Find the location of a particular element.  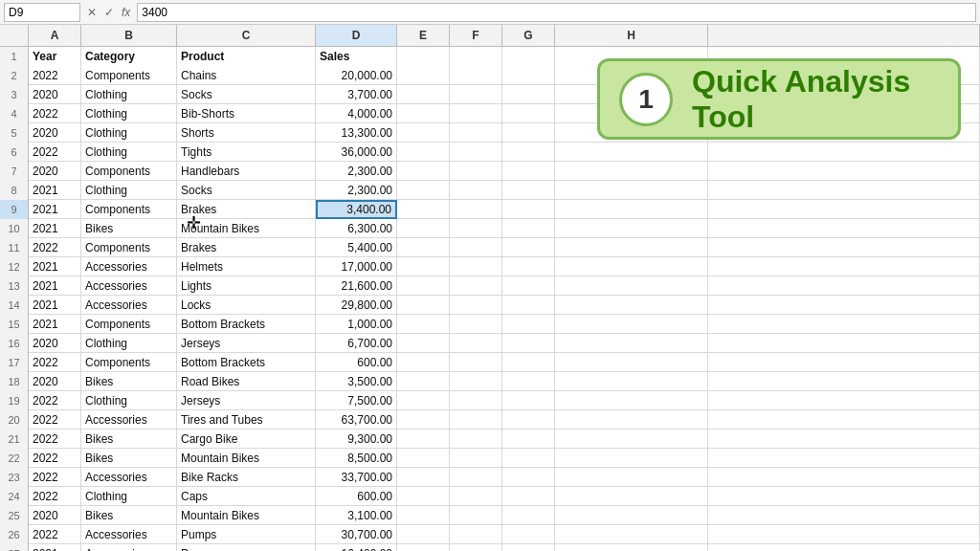

confirm-icon: ✓ is located at coordinates (109, 12).